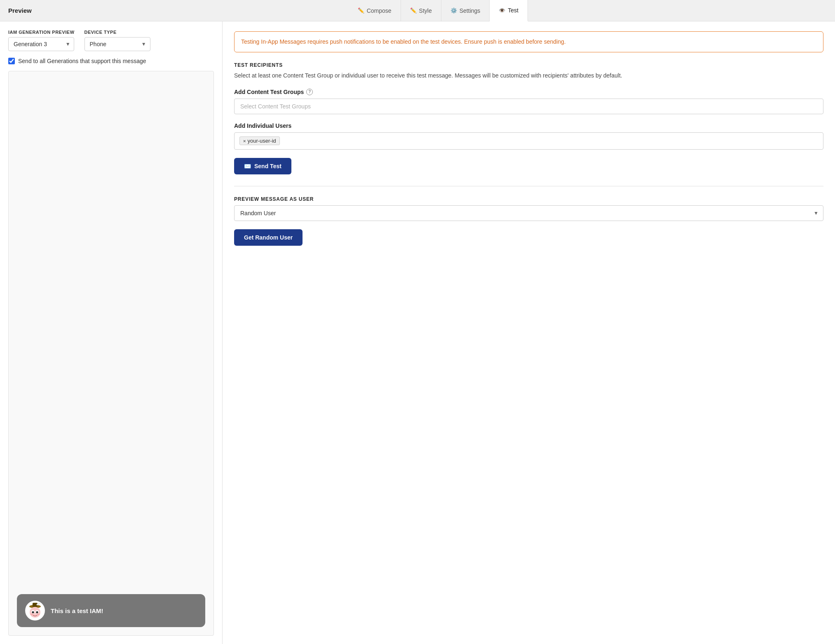 The height and width of the screenshot is (644, 835). I want to click on send-all-generations-checkbox, so click(12, 61).